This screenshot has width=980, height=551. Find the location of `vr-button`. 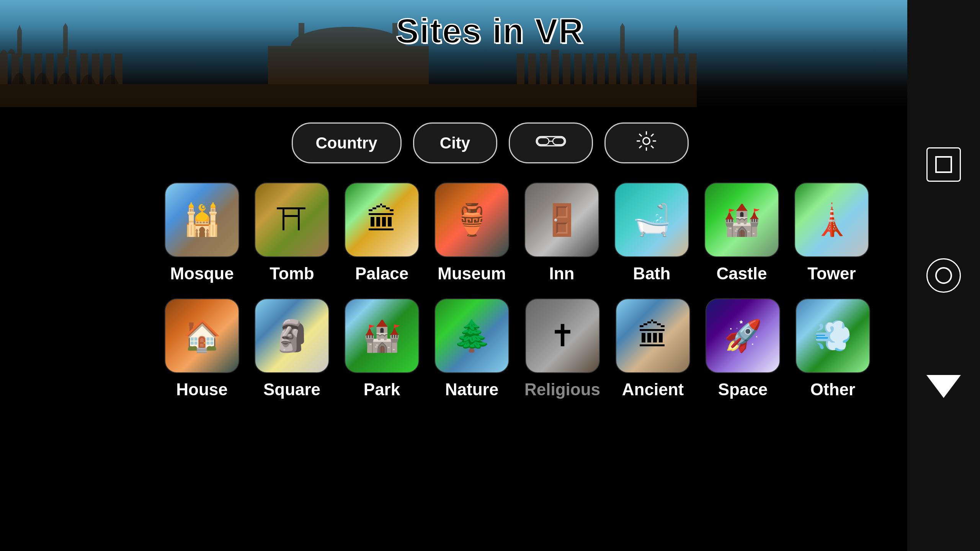

vr-button is located at coordinates (551, 143).